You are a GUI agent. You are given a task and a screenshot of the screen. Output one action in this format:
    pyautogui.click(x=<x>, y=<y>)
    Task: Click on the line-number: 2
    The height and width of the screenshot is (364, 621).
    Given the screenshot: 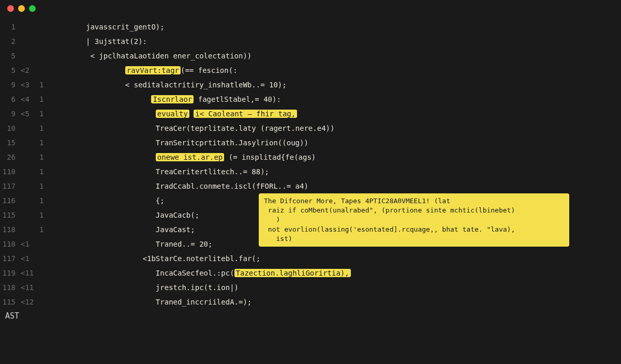 What is the action you would take?
    pyautogui.click(x=10, y=41)
    